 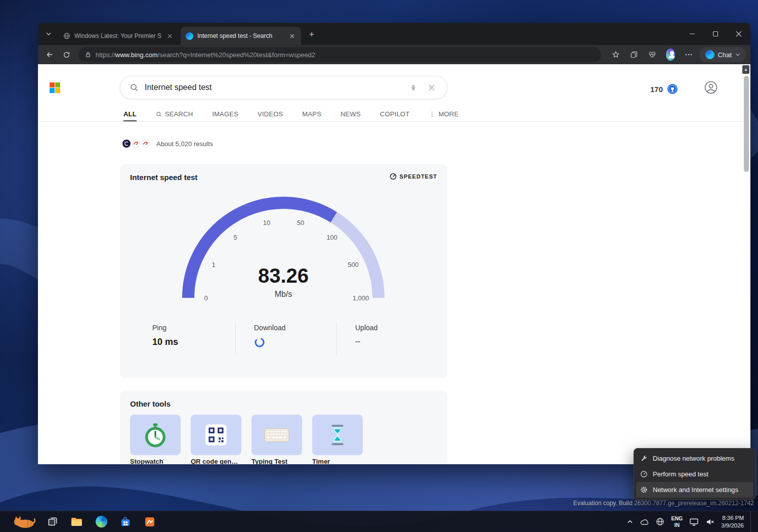 What do you see at coordinates (50, 55) in the screenshot?
I see `back-button` at bounding box center [50, 55].